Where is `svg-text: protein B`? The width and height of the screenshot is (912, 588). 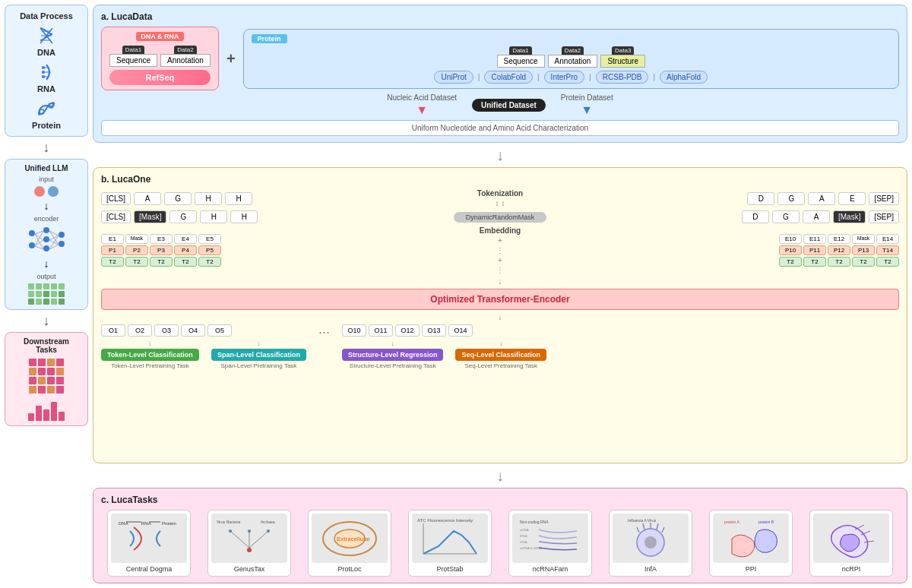
svg-text: protein B is located at coordinates (766, 522).